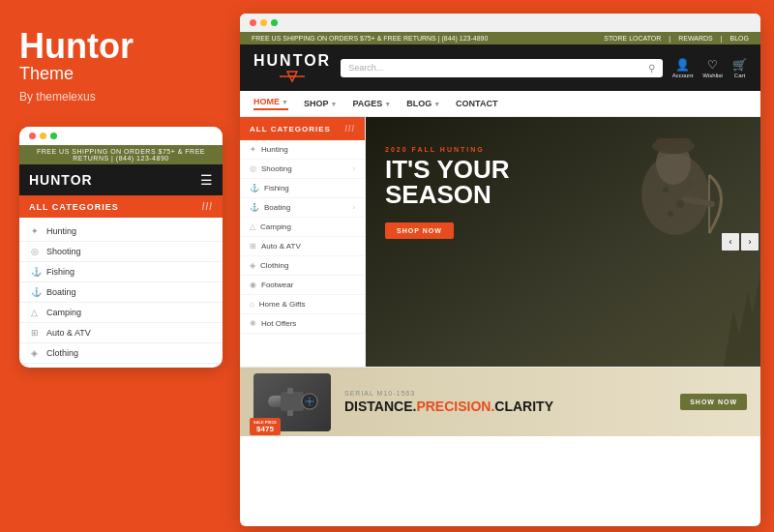  Describe the element at coordinates (500, 104) in the screenshot. I see `desktop-nav: HOME ▼ SHOP ▼ PAGES ▼ BLOG ▼ CONTACT` at that location.